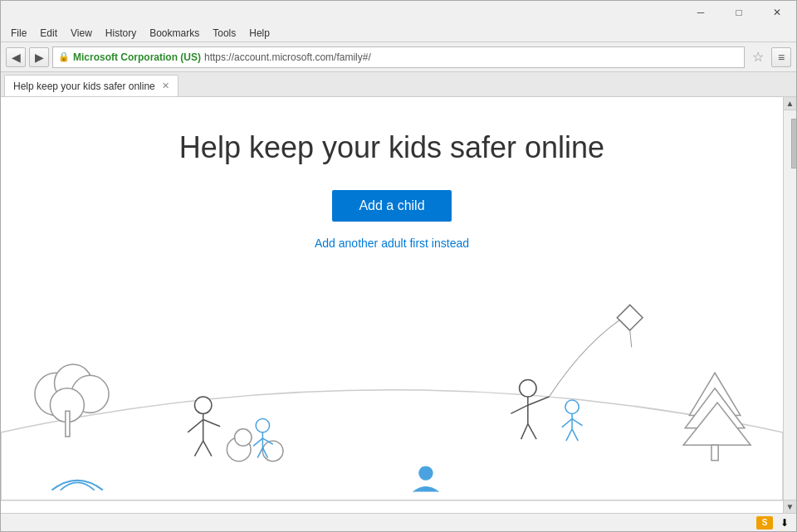 Image resolution: width=797 pixels, height=532 pixels. What do you see at coordinates (790, 506) in the screenshot?
I see `scrollbar-down-button: ▼` at bounding box center [790, 506].